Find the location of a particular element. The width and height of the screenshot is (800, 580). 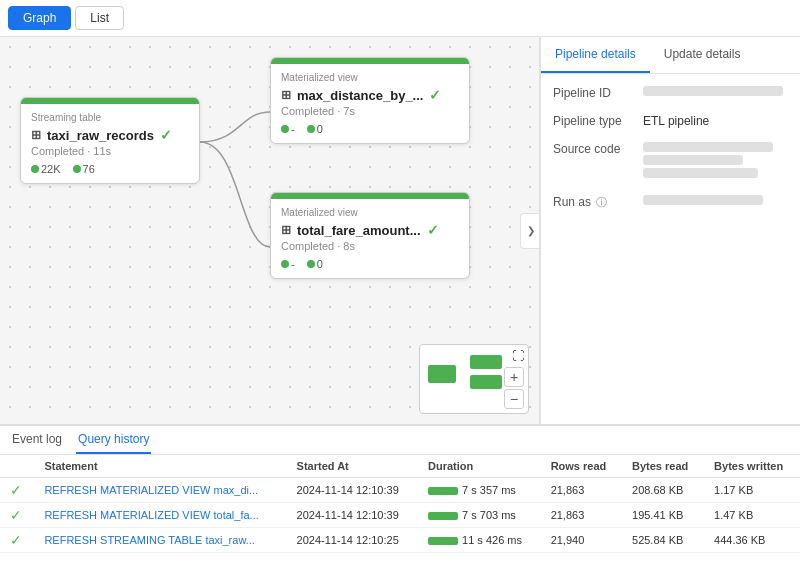

node-streaming-table: Streaming table ⊞ taxi_raw_records ✓ Com… is located at coordinates (110, 140).